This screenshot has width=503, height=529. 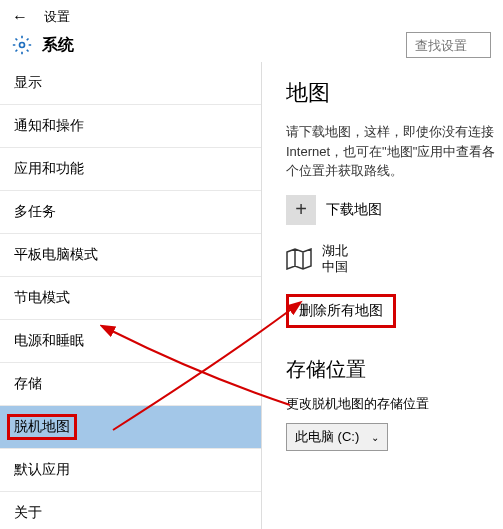 What do you see at coordinates (341, 311) in the screenshot?
I see `delete-all-maps-button: 删除所有地图` at bounding box center [341, 311].